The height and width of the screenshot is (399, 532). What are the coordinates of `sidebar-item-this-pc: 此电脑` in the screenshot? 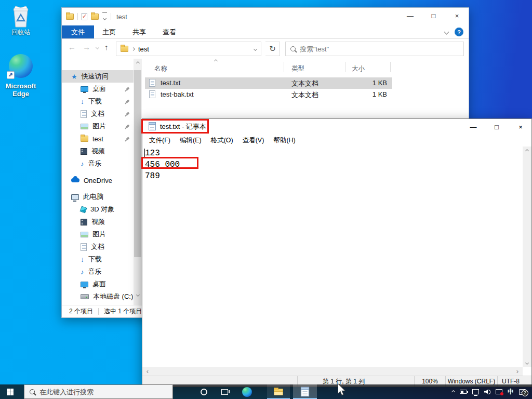 It's located at (98, 197).